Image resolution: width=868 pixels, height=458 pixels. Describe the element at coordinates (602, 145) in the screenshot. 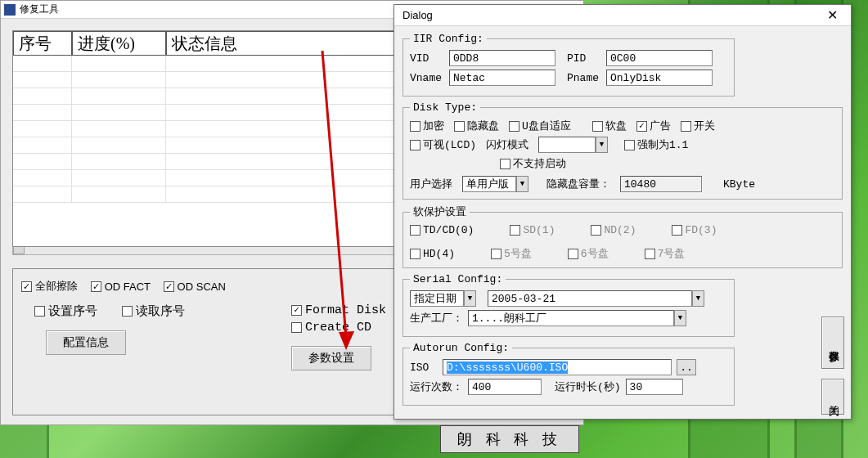

I see `flash-mode-dropdown-icon: ▼` at that location.